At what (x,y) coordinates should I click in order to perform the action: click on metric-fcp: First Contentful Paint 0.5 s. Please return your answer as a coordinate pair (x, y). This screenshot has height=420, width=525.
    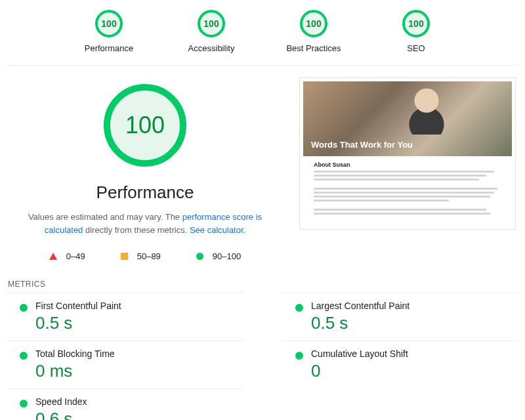
    Looking at the image, I should click on (125, 316).